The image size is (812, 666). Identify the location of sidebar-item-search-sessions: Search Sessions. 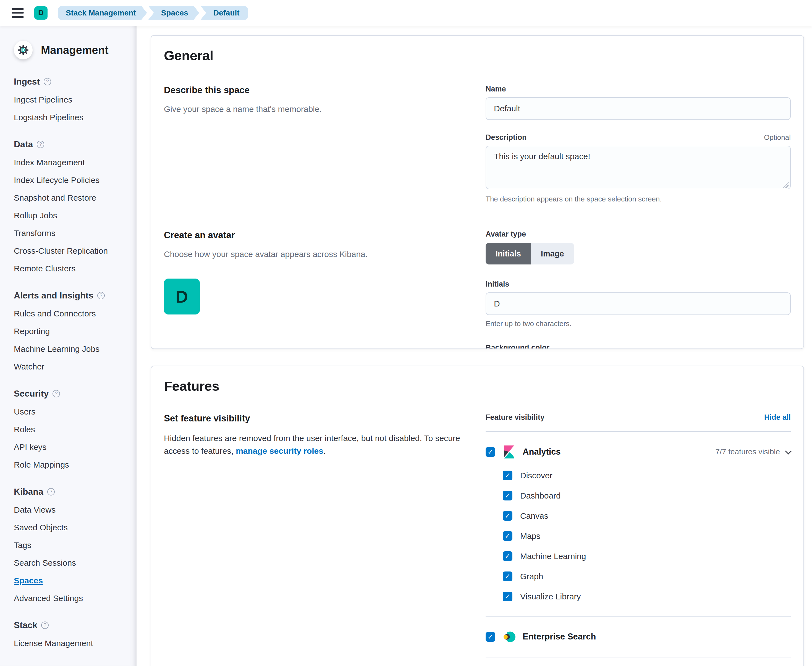
(71, 563).